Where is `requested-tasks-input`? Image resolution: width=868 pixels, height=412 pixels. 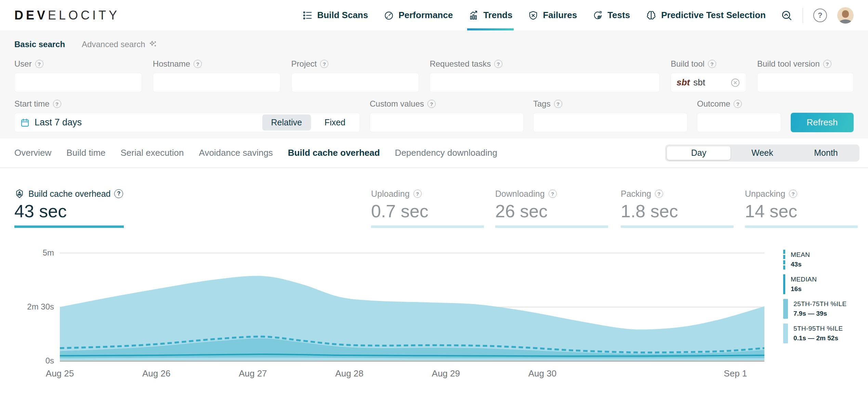 requested-tasks-input is located at coordinates (544, 83).